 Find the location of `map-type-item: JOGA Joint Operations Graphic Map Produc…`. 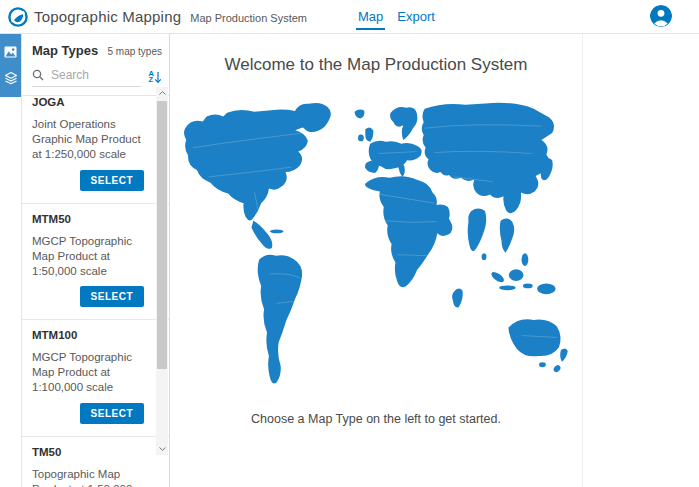

map-type-item: JOGA Joint Operations Graphic Map Produc… is located at coordinates (96, 146).